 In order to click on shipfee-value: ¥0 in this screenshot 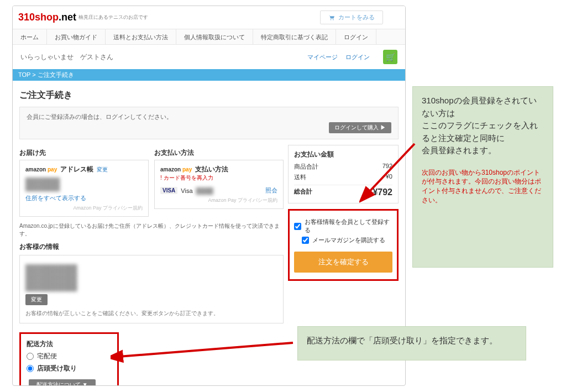, I will do `click(389, 177)`.